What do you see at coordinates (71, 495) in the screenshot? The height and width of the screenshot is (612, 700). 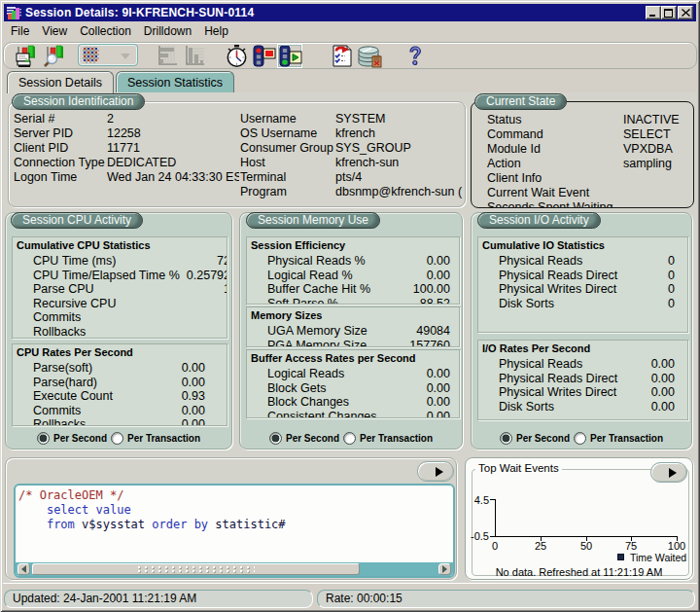 I see `sql-line: /* OracleOEM */` at bounding box center [71, 495].